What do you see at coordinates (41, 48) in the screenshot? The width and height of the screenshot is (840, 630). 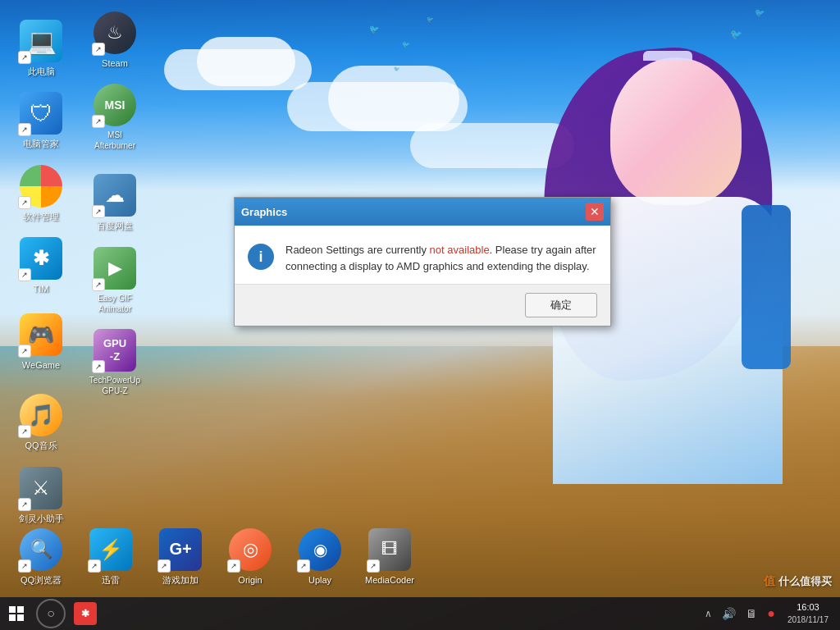 I see `desktop-icon-pc: 💻 ↗ 此电脑` at bounding box center [41, 48].